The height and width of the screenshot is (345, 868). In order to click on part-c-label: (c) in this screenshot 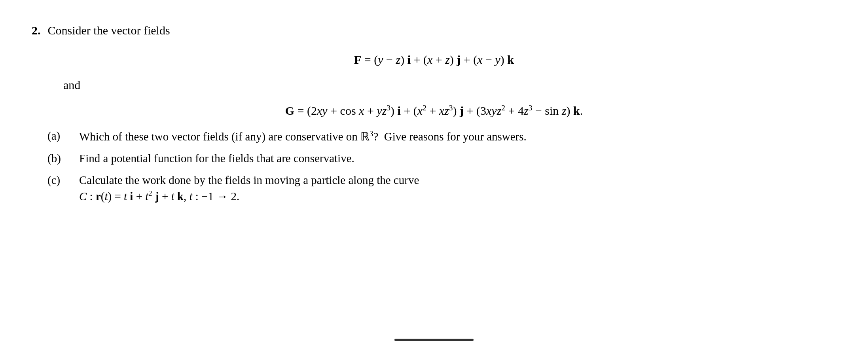, I will do `click(63, 180)`.